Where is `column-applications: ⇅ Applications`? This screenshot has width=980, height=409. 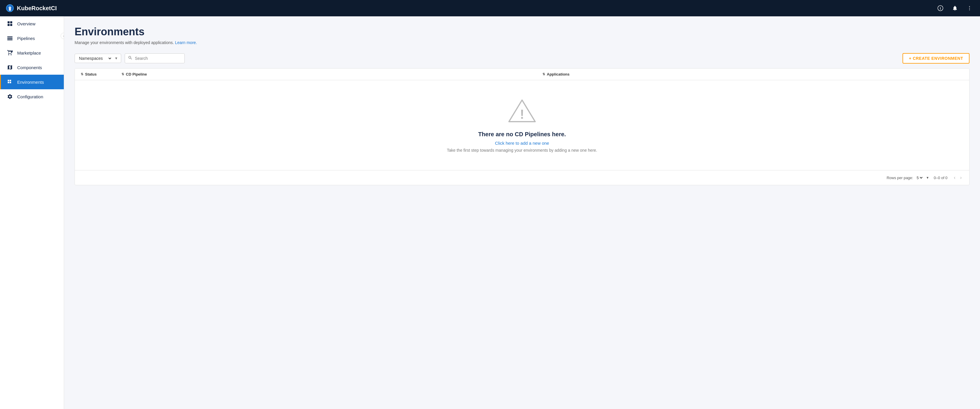 column-applications: ⇅ Applications is located at coordinates (753, 74).